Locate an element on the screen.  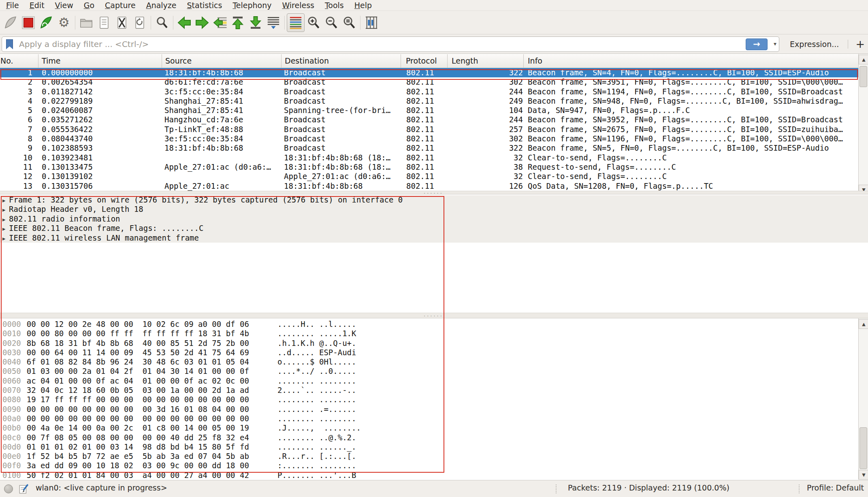
packet-row: 12 0.130139102 Apple_27:01:ac (d0:a6:… 8… is located at coordinates (429, 177).